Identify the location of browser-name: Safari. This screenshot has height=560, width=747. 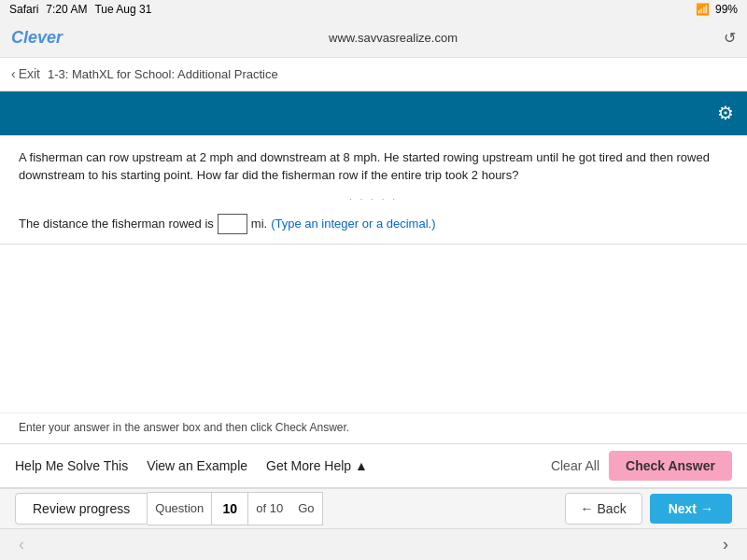
(24, 9).